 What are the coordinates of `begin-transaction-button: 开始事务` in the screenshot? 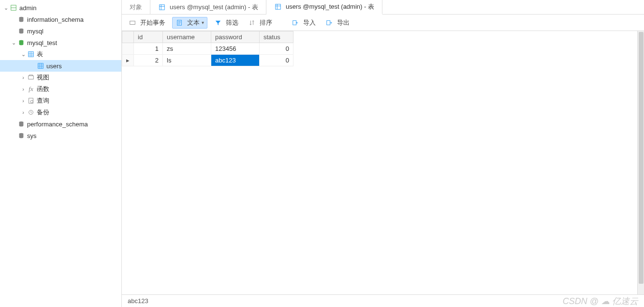 It's located at (147, 23).